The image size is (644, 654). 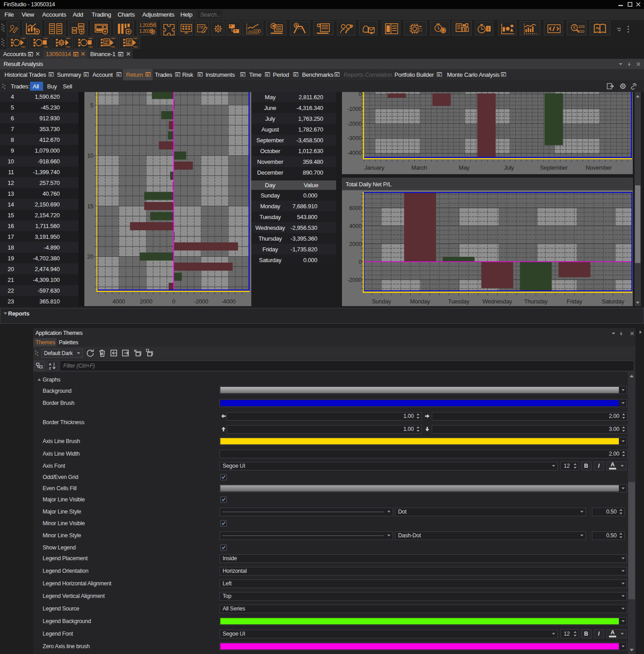 I want to click on svg-text: Wednesday, so click(x=497, y=302).